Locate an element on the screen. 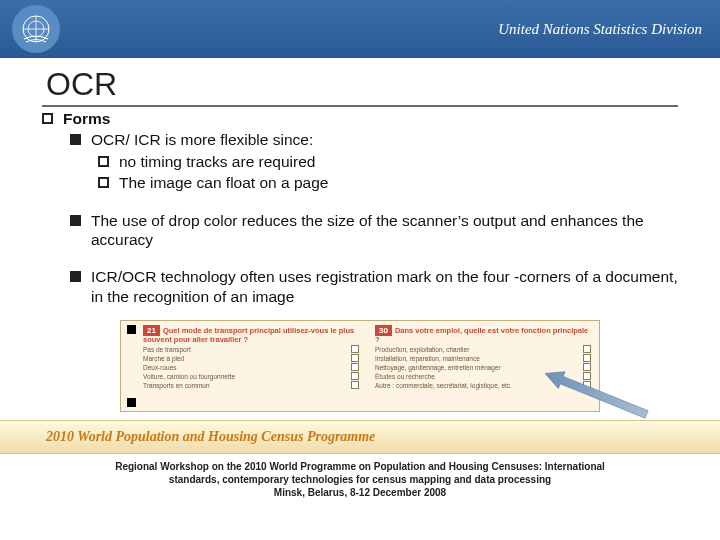 This screenshot has width=720, height=540. bullet-level3: no timing tracks are required is located at coordinates (388, 162).